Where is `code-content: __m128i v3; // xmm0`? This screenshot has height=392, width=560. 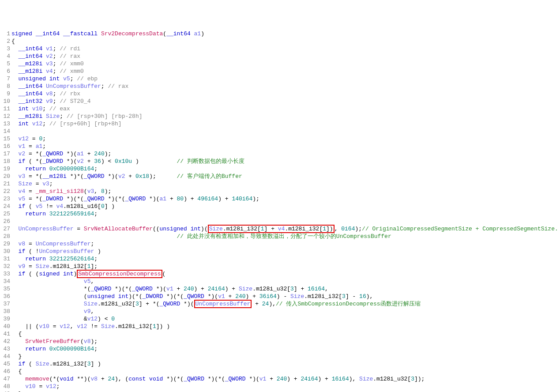 code-content: __m128i v3; // xmm0 is located at coordinates (286, 64).